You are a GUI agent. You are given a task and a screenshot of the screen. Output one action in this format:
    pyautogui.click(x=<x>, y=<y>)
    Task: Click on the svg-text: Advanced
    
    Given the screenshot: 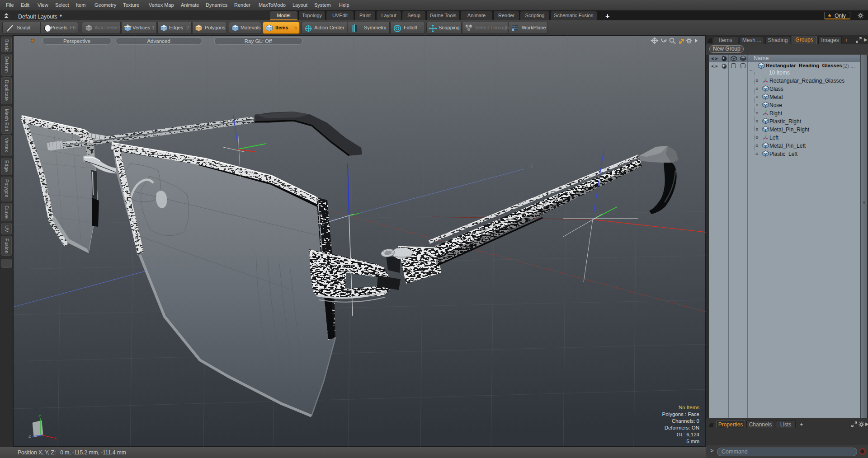 What is the action you would take?
    pyautogui.click(x=158, y=41)
    